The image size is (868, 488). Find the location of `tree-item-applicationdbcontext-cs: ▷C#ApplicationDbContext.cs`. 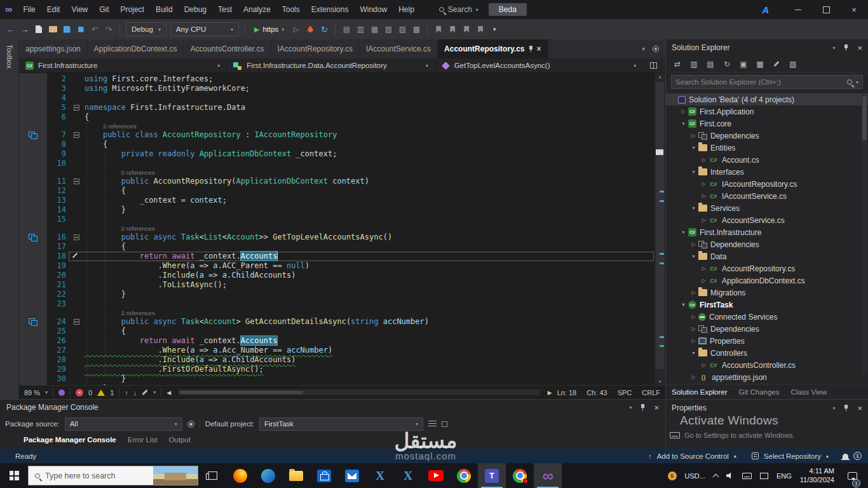

tree-item-applicationdbcontext-cs: ▷C#ApplicationDbContext.cs is located at coordinates (767, 281).